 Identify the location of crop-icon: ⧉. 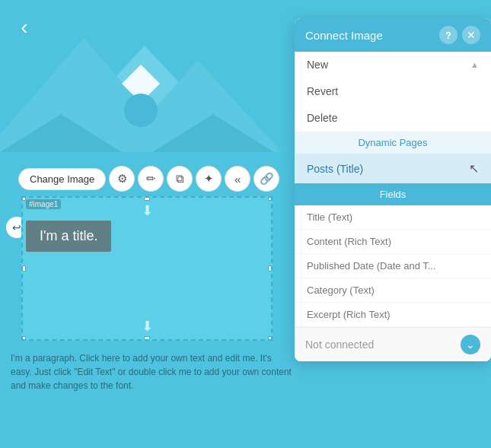
(180, 179).